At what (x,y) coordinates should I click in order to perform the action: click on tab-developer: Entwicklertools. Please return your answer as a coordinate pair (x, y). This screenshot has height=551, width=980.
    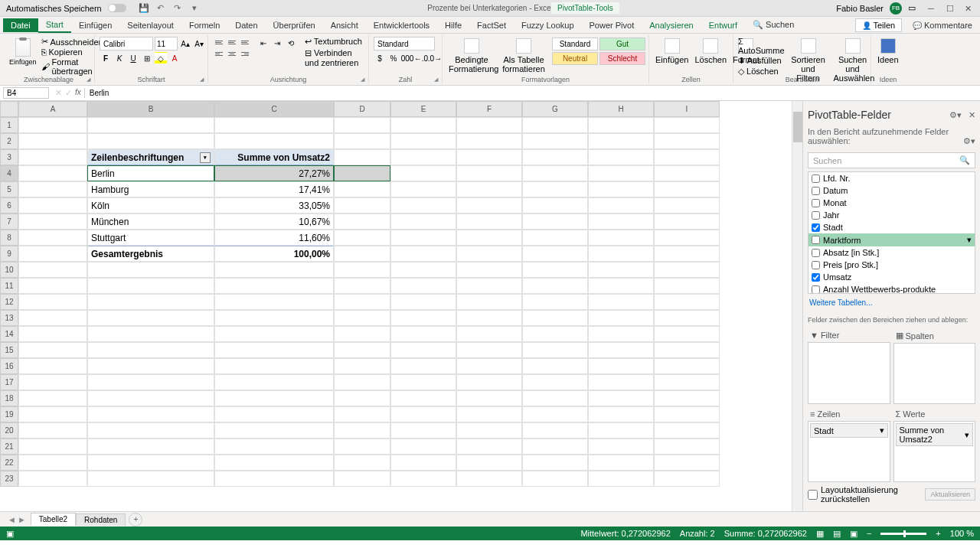
    Looking at the image, I should click on (401, 25).